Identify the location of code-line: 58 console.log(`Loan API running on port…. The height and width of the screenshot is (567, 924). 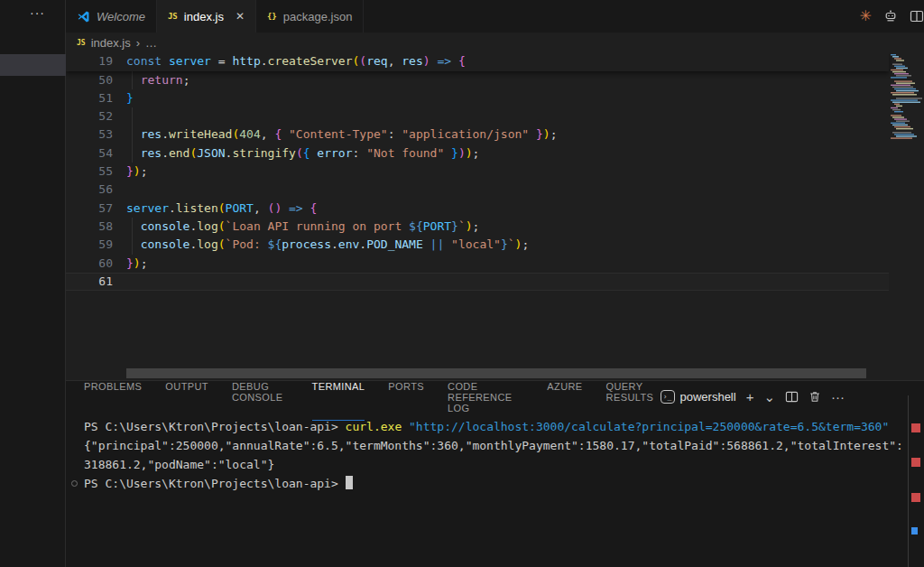
(477, 227).